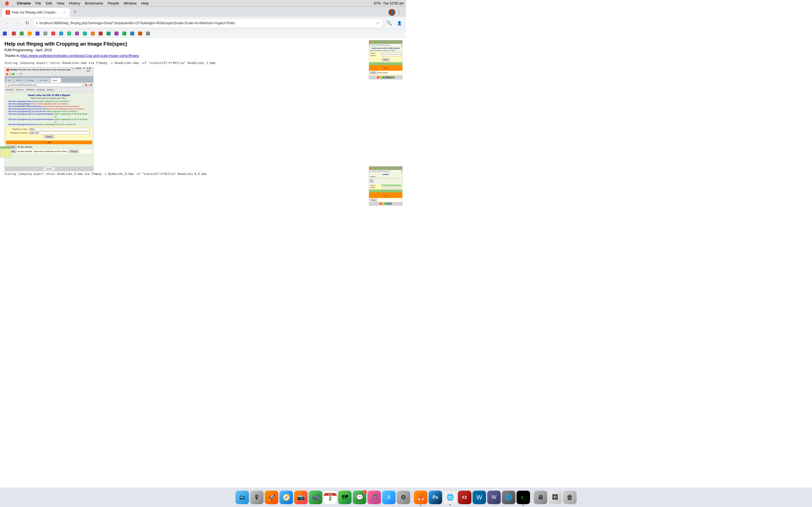 This screenshot has width=812, height=507. I want to click on back-button: ‹, so click(7, 23).